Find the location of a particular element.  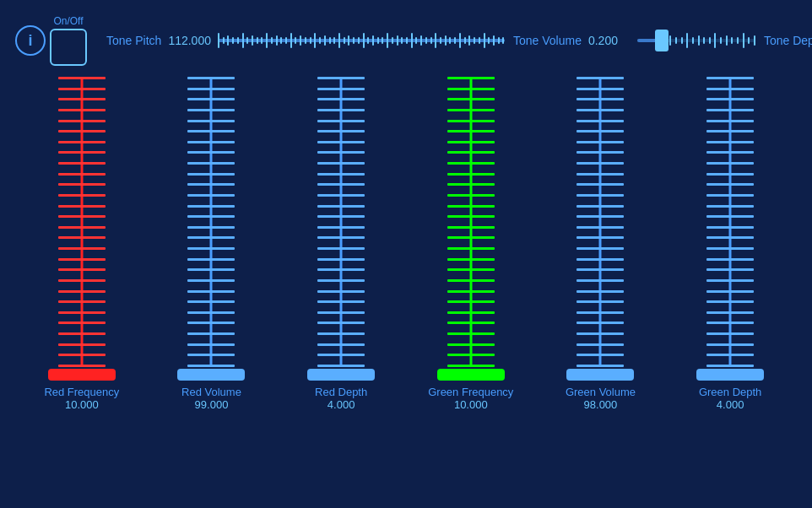

tone-depth-label: Tone Depth is located at coordinates (788, 41).